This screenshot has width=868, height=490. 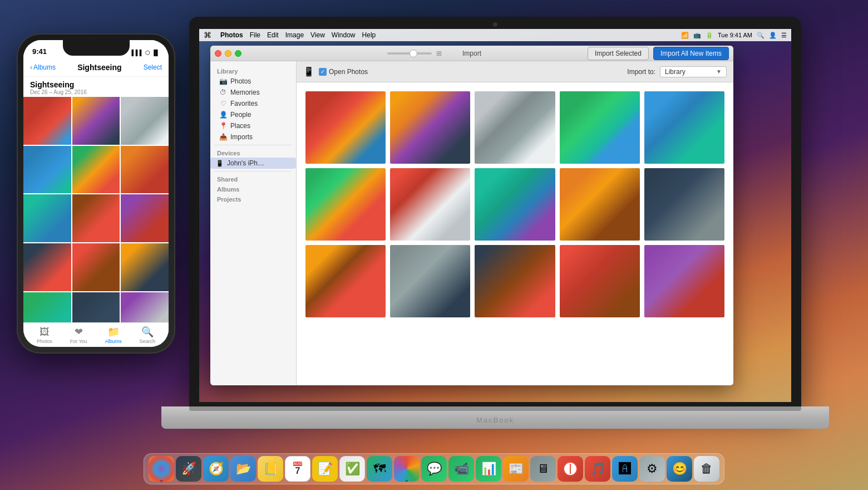 I want to click on import-to-value: Library, so click(x=675, y=72).